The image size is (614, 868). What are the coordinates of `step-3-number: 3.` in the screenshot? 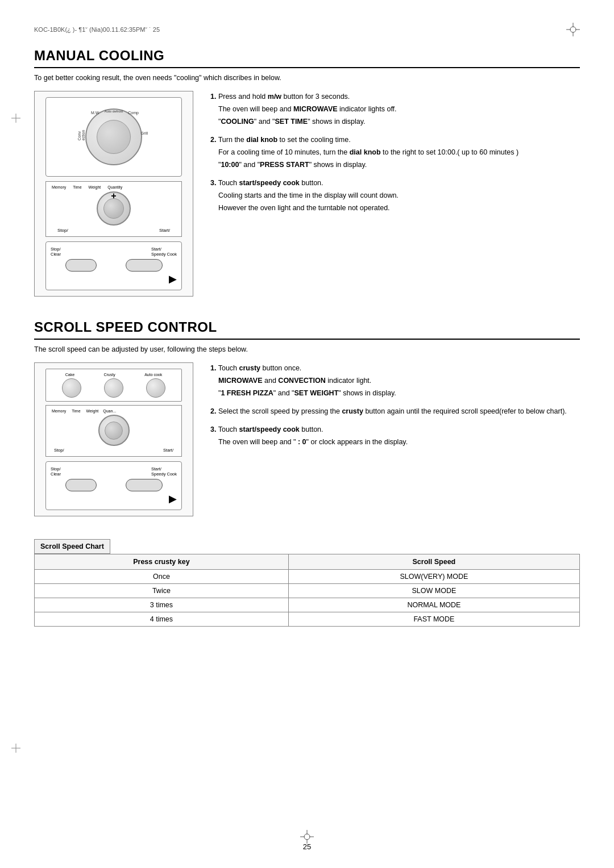 It's located at (213, 183).